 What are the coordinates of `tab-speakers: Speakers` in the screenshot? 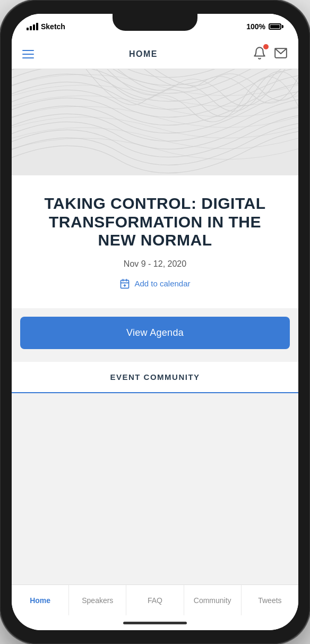 It's located at (98, 600).